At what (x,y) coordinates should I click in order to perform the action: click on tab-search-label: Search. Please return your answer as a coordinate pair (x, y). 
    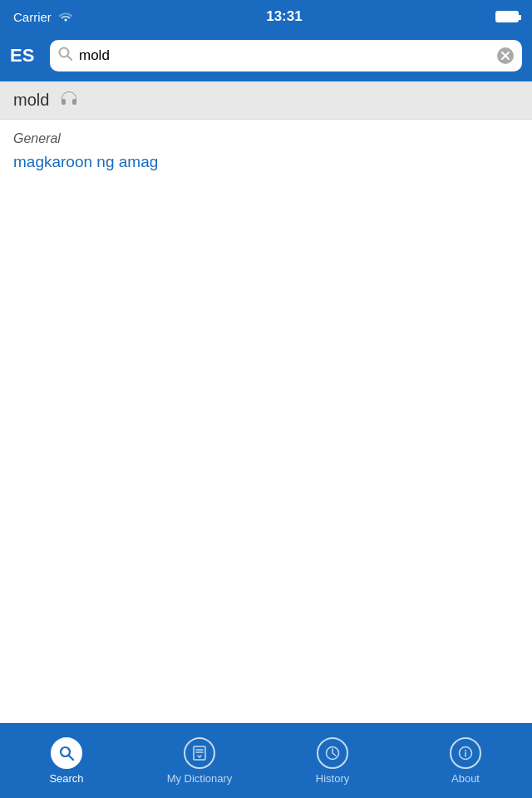
    Looking at the image, I should click on (66, 778).